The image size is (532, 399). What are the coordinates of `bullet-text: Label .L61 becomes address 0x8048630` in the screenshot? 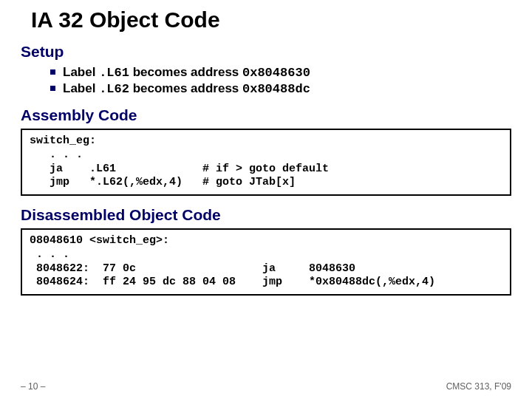 It's located at (186, 72).